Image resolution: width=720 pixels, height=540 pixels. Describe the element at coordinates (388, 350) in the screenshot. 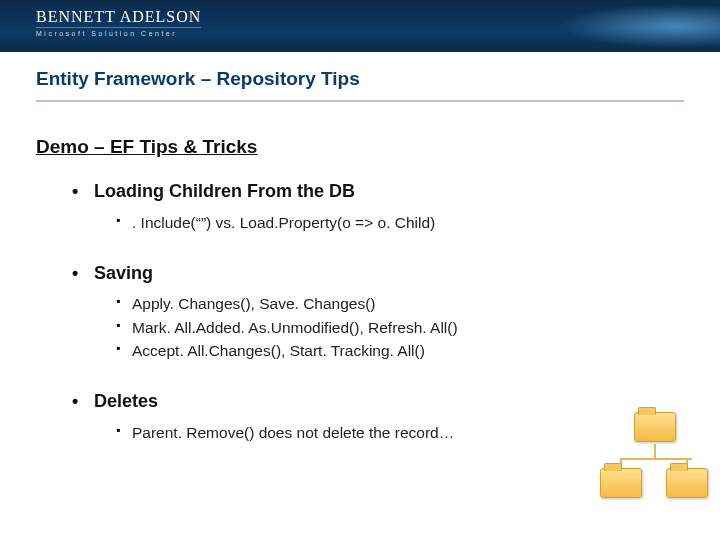

I see `list-item: Accept. All.Changes(), Start. Tracking. …` at that location.